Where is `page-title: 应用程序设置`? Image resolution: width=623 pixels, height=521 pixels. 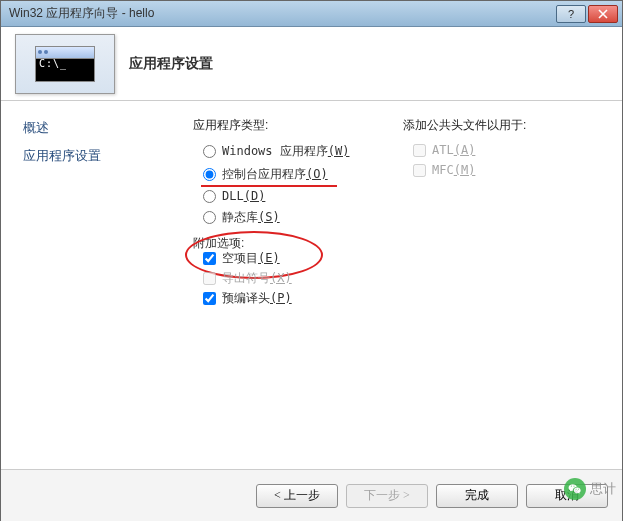
page-title: 应用程序设置 is located at coordinates (171, 64).